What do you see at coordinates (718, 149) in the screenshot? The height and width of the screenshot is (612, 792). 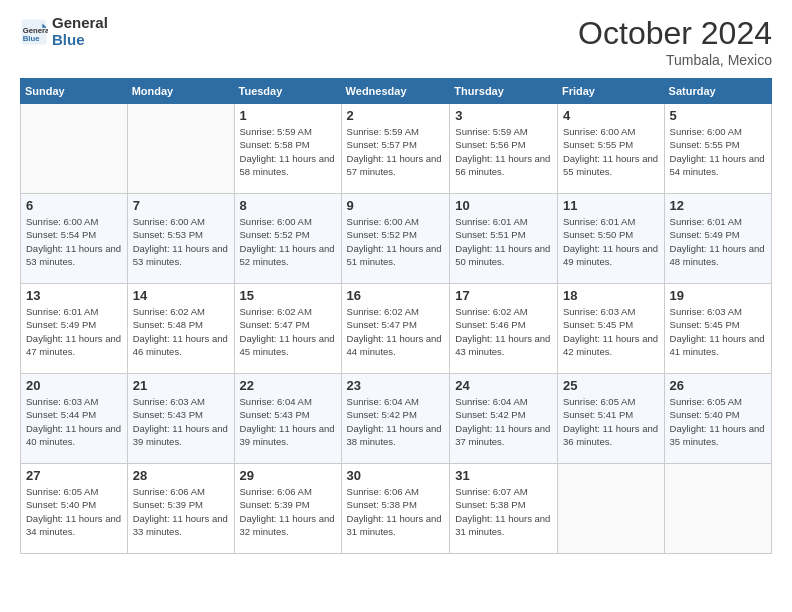 I see `calendar-cell: 5Sunrise: 6:00 AMSunset: 5:55 PMDaylight…` at bounding box center [718, 149].